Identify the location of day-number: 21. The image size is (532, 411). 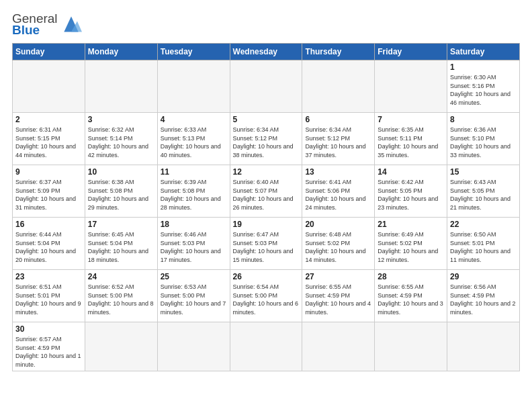
(411, 224).